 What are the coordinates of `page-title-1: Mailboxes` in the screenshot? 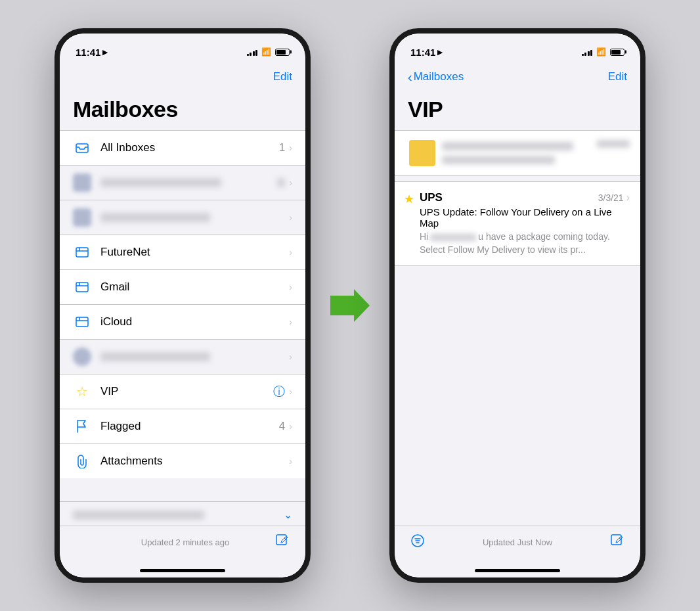 It's located at (183, 109).